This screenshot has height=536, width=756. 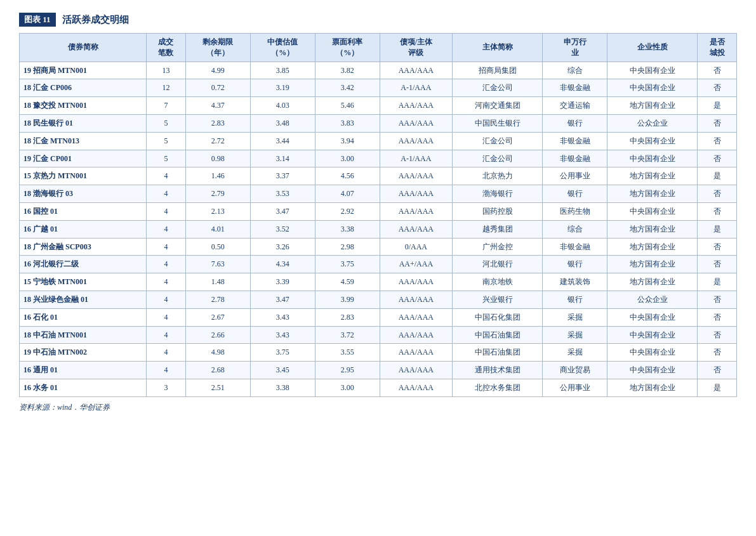 I want to click on cell-16-2: 4.98, so click(x=218, y=353).